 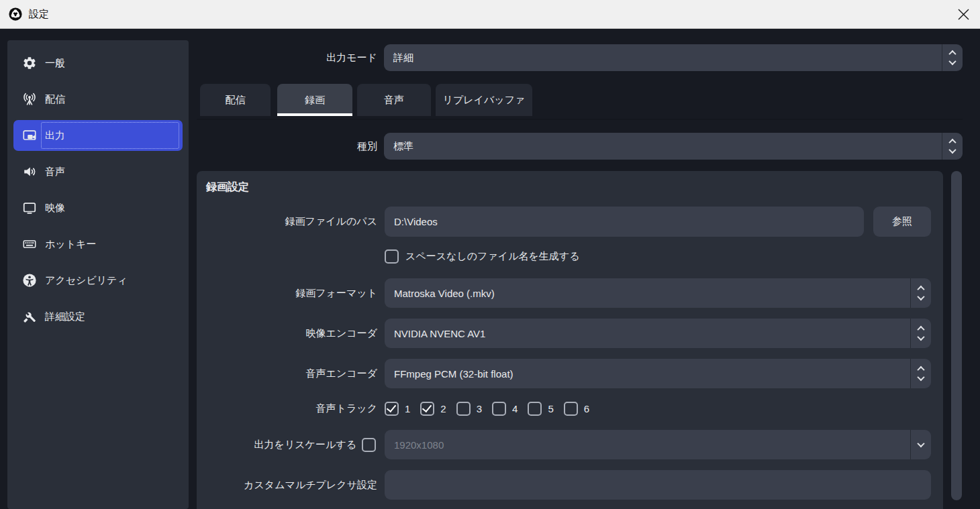 I want to click on audio-track-1-label: 1, so click(x=407, y=409).